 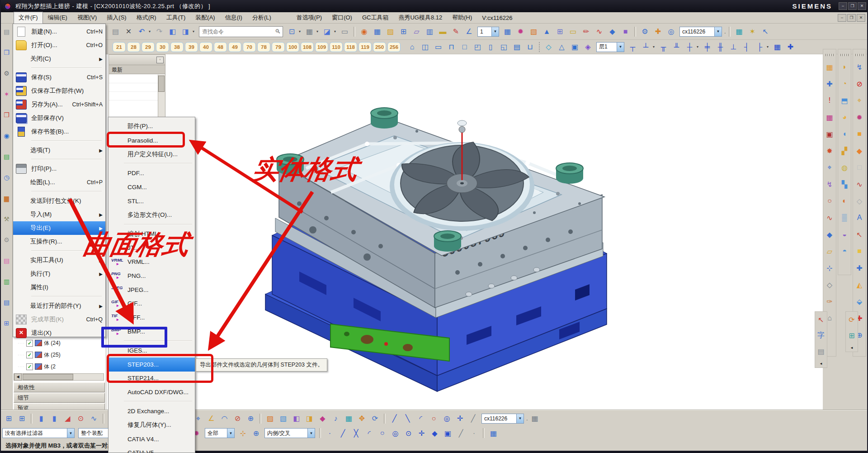 What do you see at coordinates (152, 187) in the screenshot?
I see `export-menu-item-6: CGM...` at bounding box center [152, 187].